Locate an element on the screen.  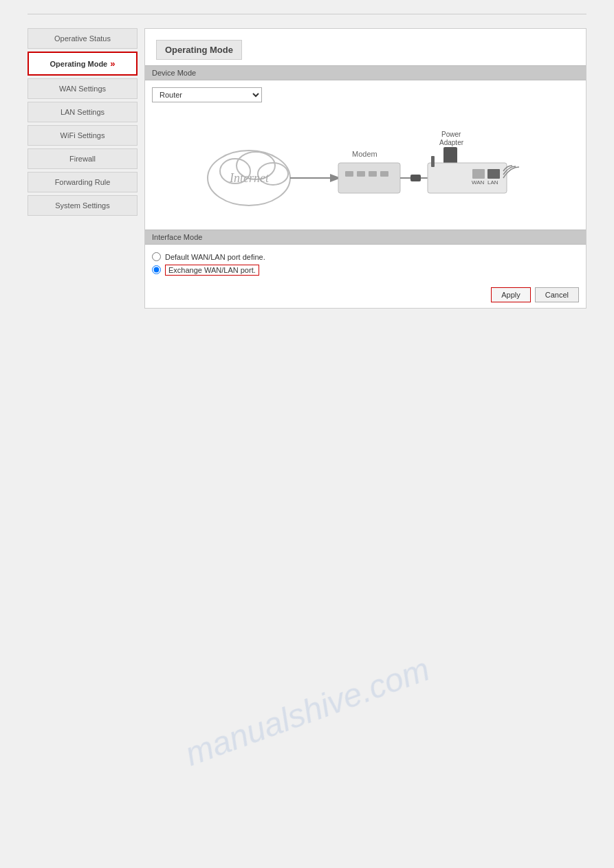
radio-default is located at coordinates (157, 257).